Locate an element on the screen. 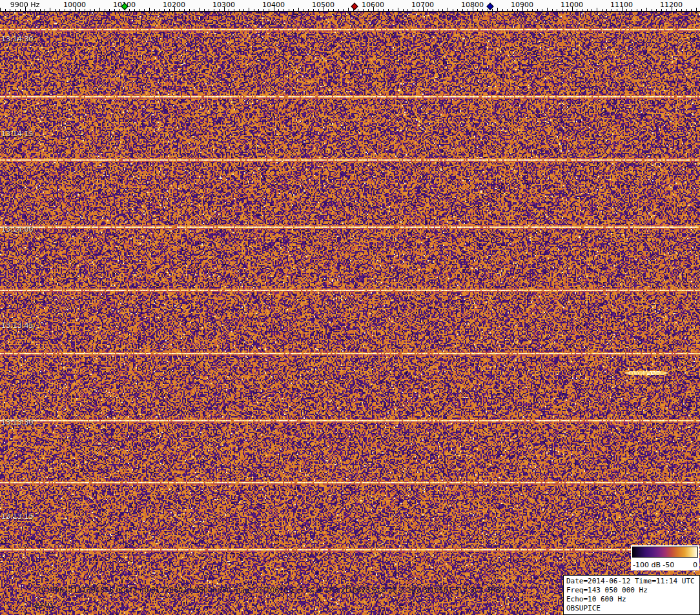 This screenshot has width=700, height=615. time-label: 13:14:00 is located at coordinates (17, 230).